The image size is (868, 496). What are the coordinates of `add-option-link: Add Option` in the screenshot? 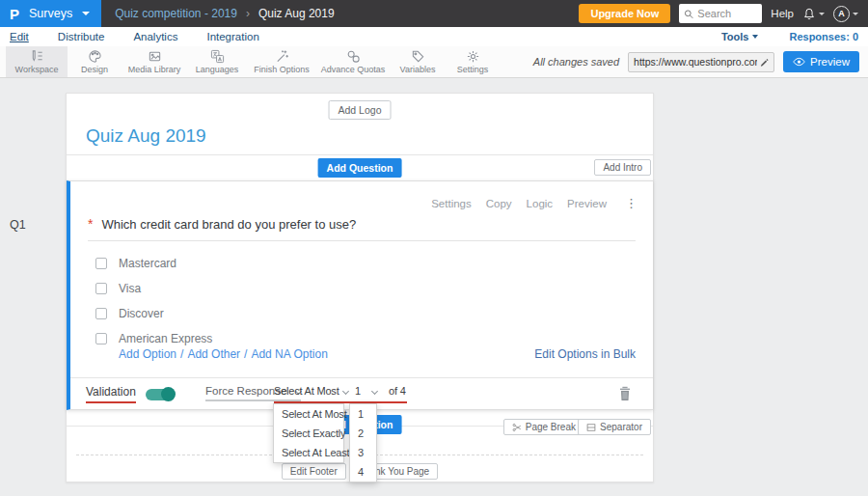 It's located at (148, 354).